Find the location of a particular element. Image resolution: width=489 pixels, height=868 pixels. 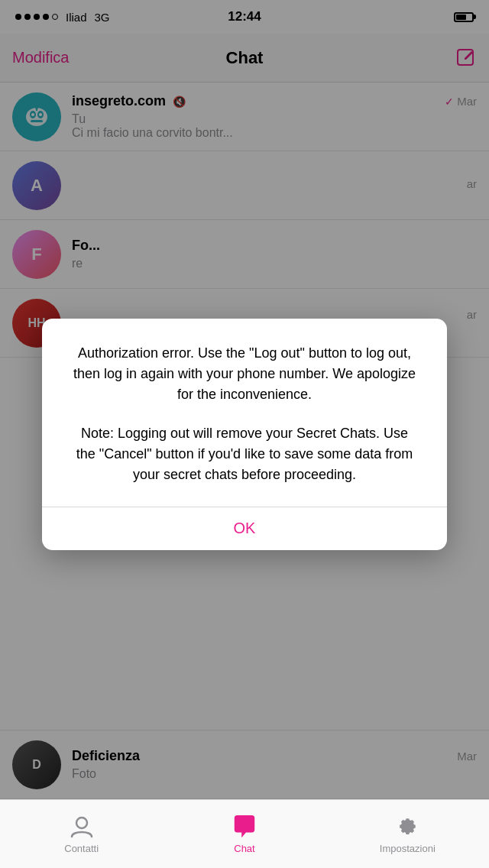

person-icon is located at coordinates (82, 827).